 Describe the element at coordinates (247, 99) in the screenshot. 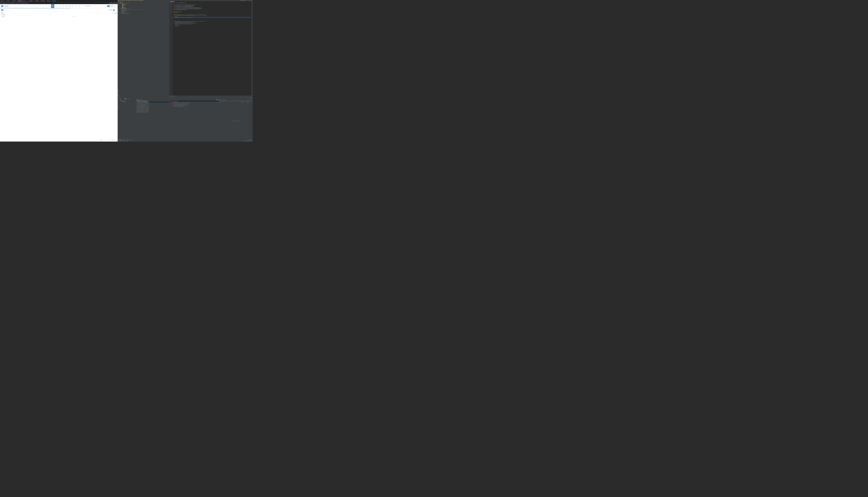

I see `step-over-icon: ↷` at that location.